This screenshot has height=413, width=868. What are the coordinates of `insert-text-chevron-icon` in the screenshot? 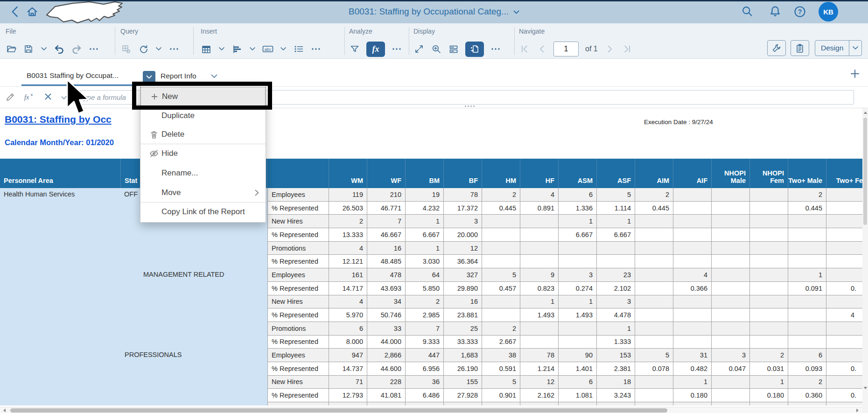 It's located at (283, 49).